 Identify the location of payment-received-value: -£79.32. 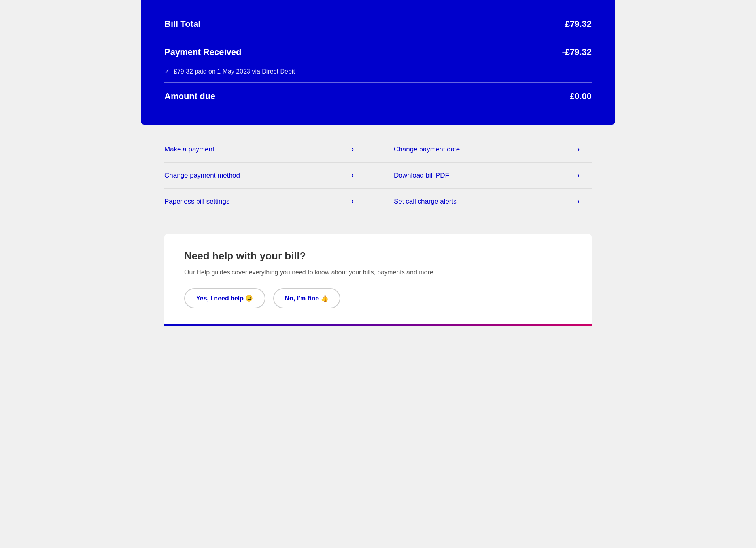
(576, 52).